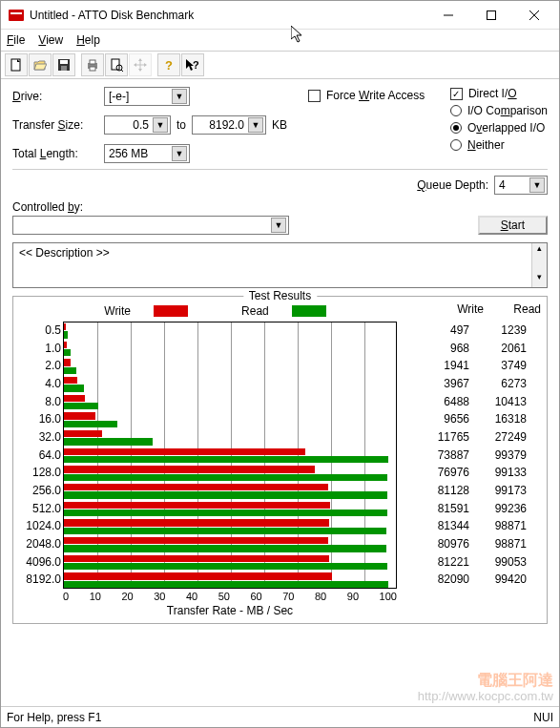  Describe the element at coordinates (490, 15) in the screenshot. I see `maximize-button` at that location.